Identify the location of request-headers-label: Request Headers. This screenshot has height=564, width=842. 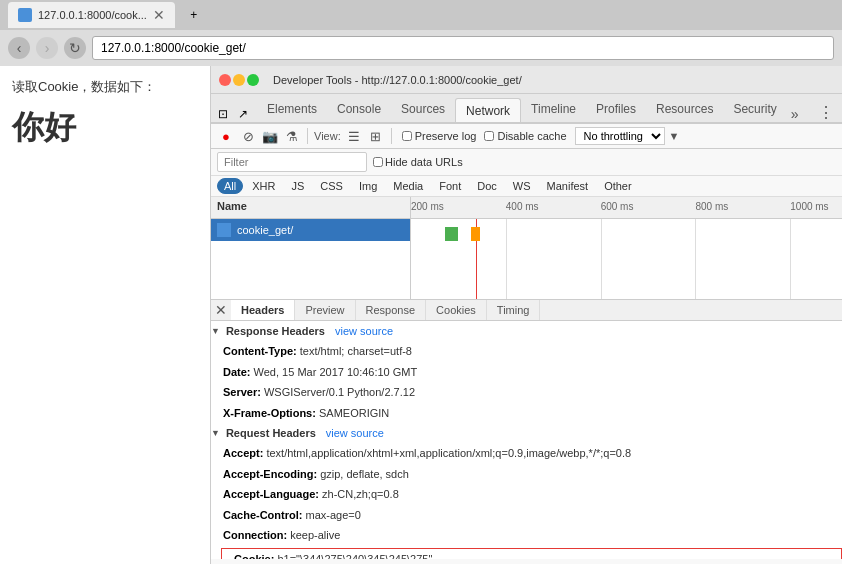
(271, 433).